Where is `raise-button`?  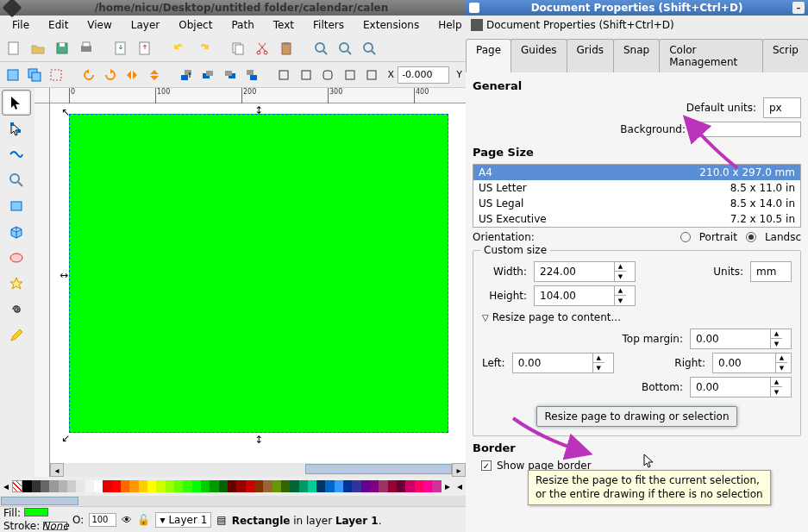 raise-button is located at coordinates (209, 75).